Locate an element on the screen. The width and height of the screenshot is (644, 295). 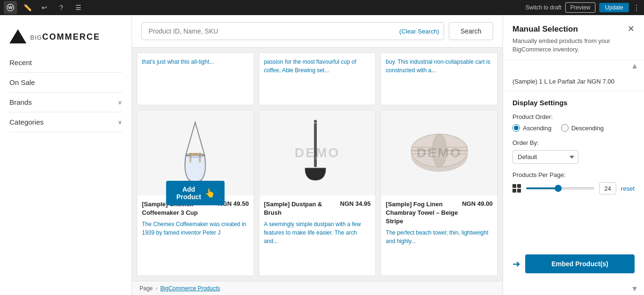
product-name-price-towel: [Sample] Fog Linen Chambray Towel – Beig… is located at coordinates (439, 213).